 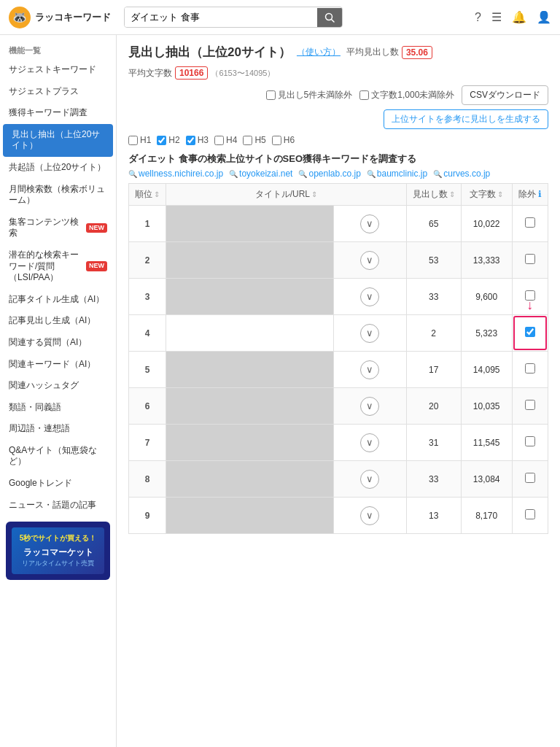 I want to click on h4-filter: H4, so click(x=226, y=140).